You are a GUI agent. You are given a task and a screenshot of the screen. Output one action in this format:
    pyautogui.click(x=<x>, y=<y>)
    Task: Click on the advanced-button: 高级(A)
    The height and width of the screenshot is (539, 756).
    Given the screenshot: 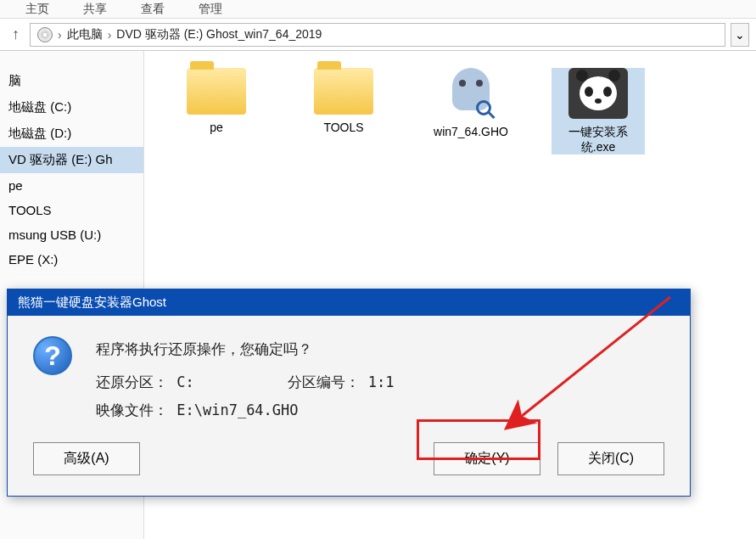 What is the action you would take?
    pyautogui.click(x=87, y=458)
    